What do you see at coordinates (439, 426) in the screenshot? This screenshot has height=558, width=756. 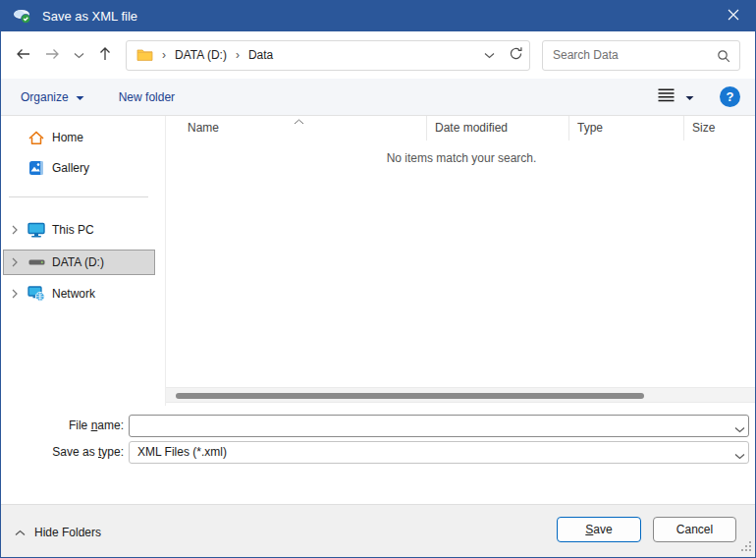 I see `file-name-input` at bounding box center [439, 426].